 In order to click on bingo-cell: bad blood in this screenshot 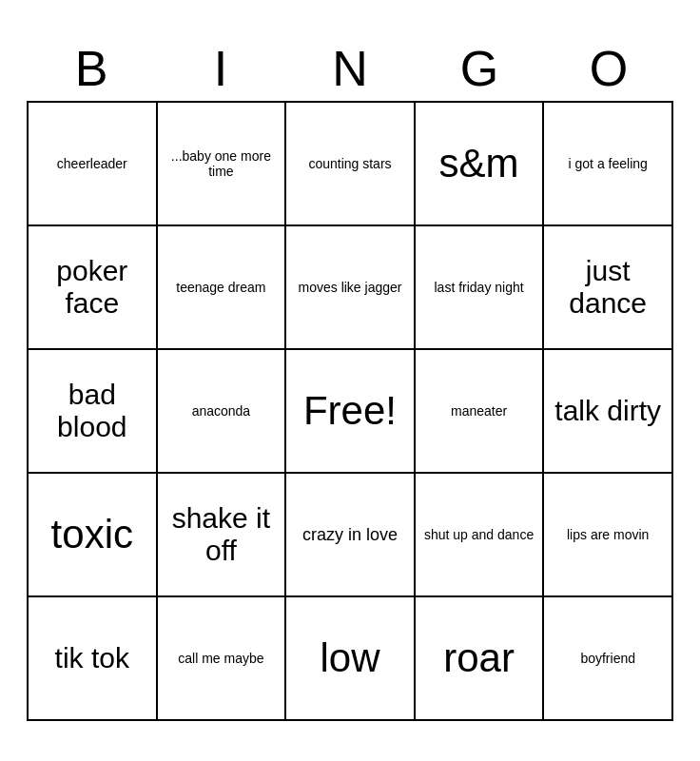, I will do `click(93, 412)`.